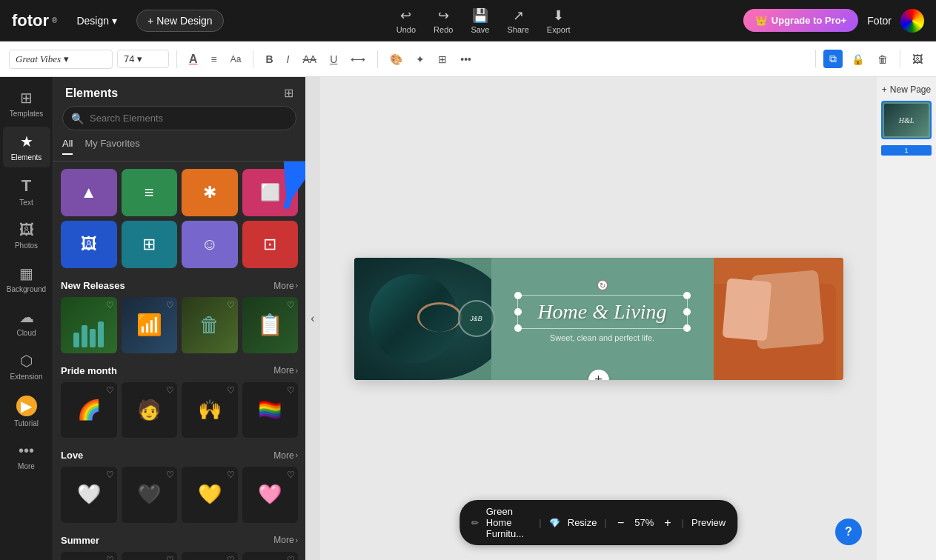 The image size is (936, 560). Describe the element at coordinates (443, 21) in the screenshot. I see `redo-button: ↪ Redo` at that location.